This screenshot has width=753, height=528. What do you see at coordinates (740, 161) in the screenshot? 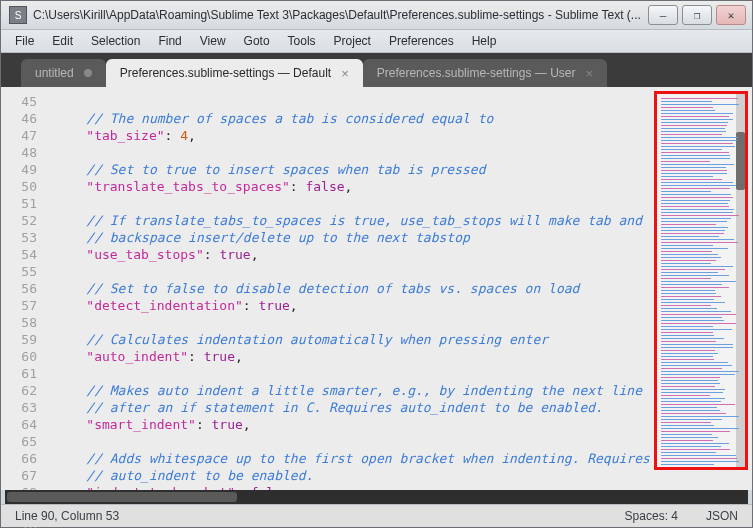
I see `minimap-scroll-thumb` at bounding box center [740, 161].